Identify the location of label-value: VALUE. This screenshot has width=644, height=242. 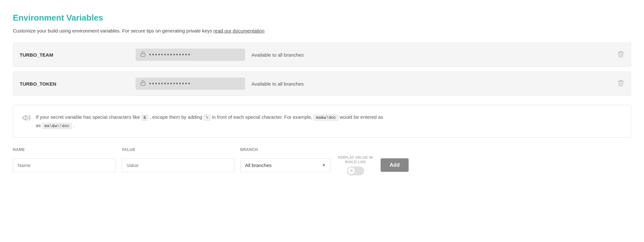
(178, 150).